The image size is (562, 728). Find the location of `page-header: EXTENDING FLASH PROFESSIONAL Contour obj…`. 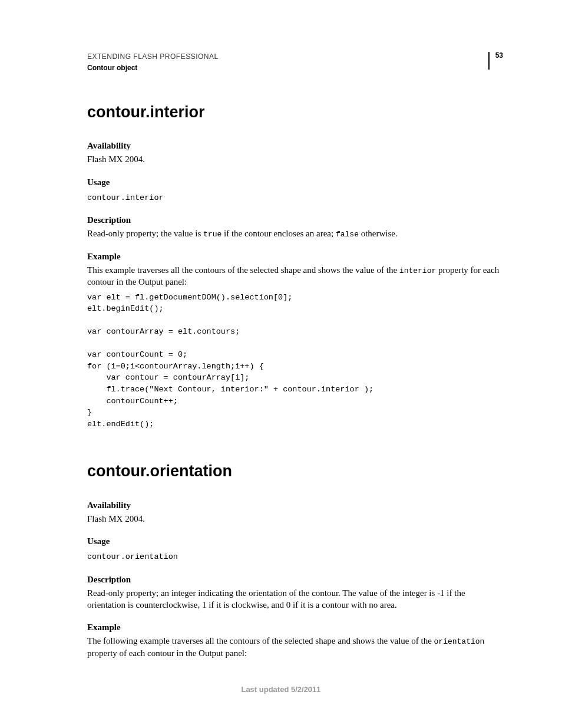

page-header: EXTENDING FLASH PROFESSIONAL Contour obj… is located at coordinates (295, 62).